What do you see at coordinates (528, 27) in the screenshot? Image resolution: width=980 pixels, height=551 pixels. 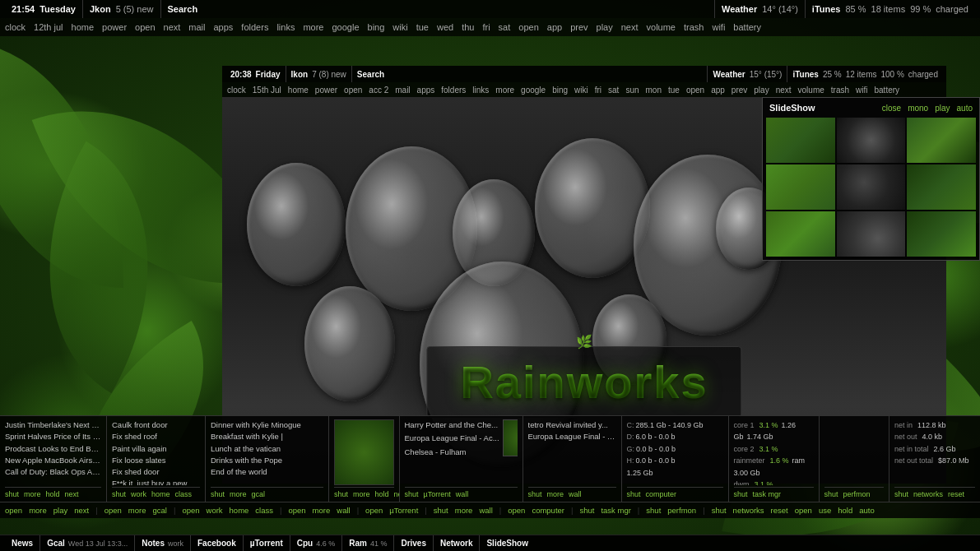 I see `sb-open2: open` at bounding box center [528, 27].